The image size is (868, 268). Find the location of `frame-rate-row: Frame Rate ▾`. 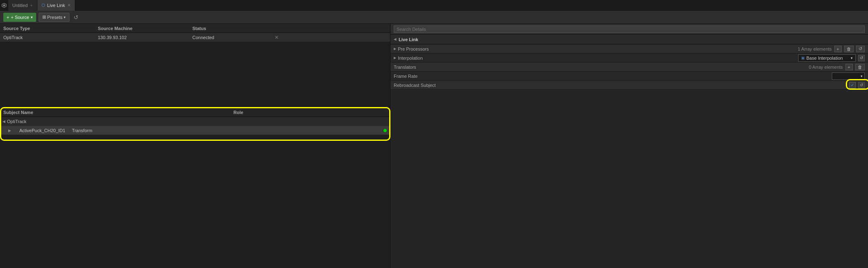

frame-rate-row: Frame Rate ▾ is located at coordinates (629, 76).